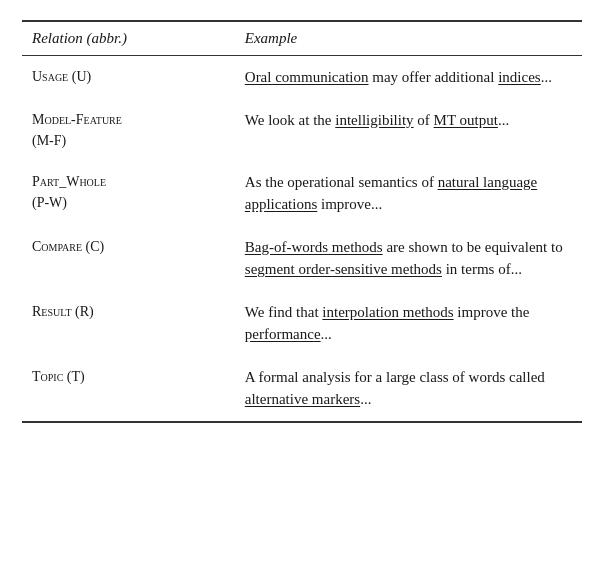 The height and width of the screenshot is (580, 604). What do you see at coordinates (128, 389) in the screenshot?
I see `relation-cell-topic: Topic (T)` at bounding box center [128, 389].